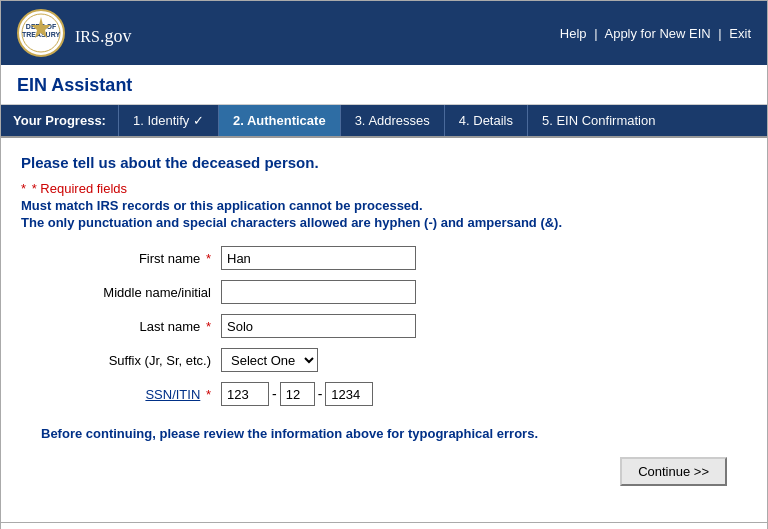  I want to click on warning-message: Before continuing, please review the inf…, so click(384, 434).